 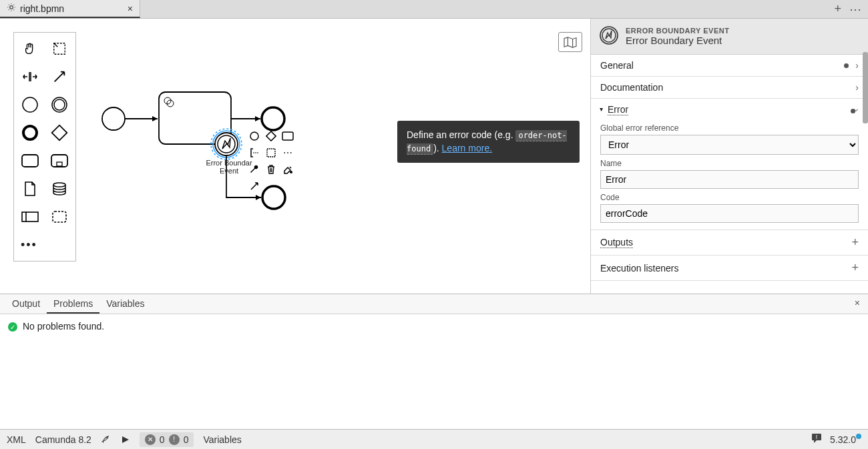 What do you see at coordinates (254, 186) in the screenshot?
I see `connect-icon` at bounding box center [254, 186].